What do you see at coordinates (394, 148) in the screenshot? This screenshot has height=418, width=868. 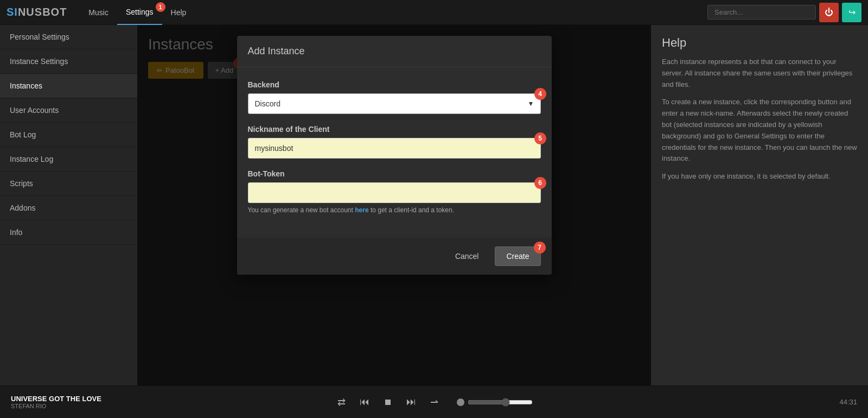 I see `nickname-input` at bounding box center [394, 148].